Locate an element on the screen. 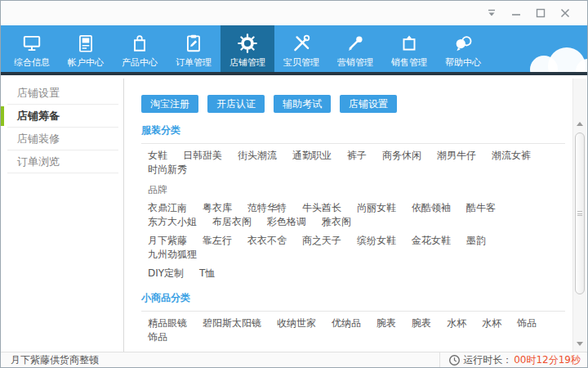 The image size is (588, 368). status-bar: 月下紫藤供货商整顿 运行时长： 00时12分19秒 is located at coordinates (294, 360).